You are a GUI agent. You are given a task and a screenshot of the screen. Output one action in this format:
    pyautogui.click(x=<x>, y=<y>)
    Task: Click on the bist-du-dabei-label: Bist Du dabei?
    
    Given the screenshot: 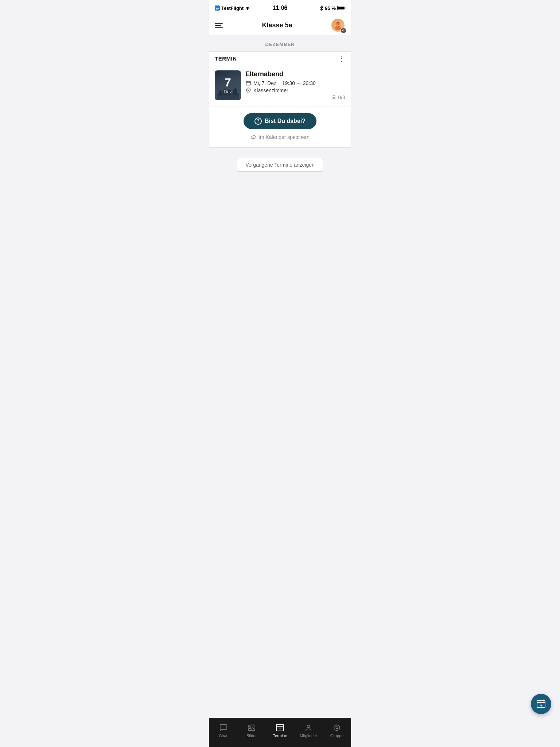 What is the action you would take?
    pyautogui.click(x=285, y=121)
    